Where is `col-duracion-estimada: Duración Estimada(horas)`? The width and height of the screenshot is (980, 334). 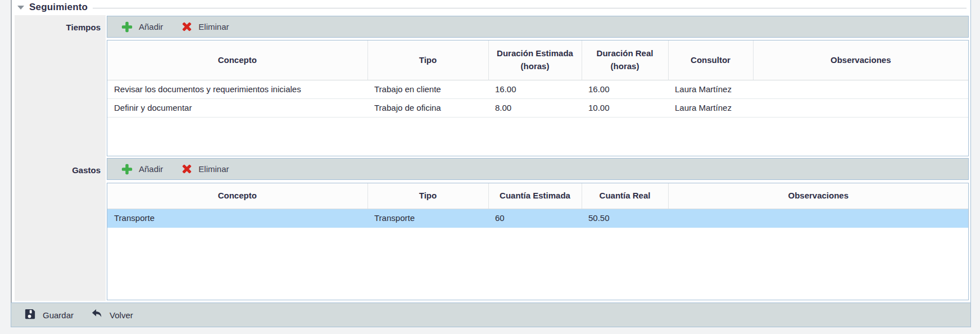 col-duracion-estimada: Duración Estimada(horas) is located at coordinates (535, 60).